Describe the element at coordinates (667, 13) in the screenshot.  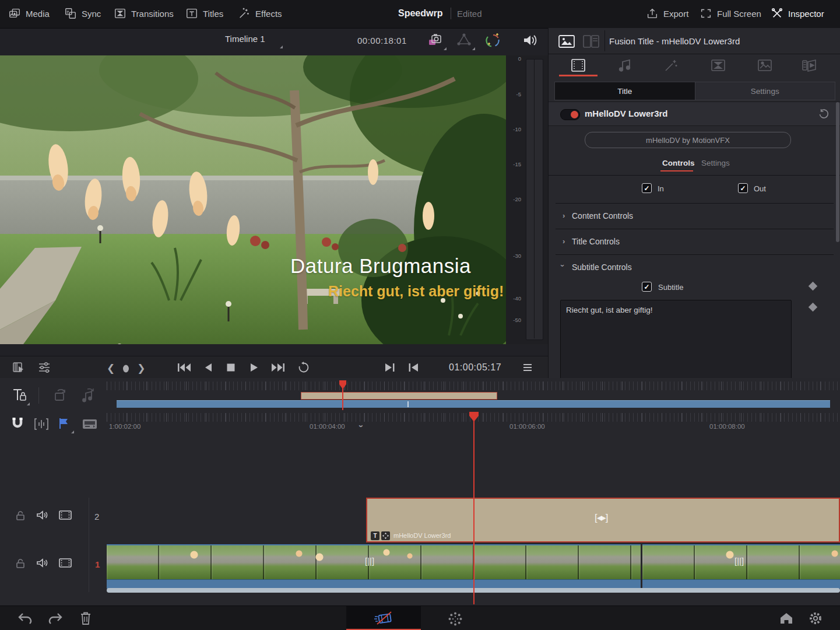
I see `export-button: Export` at that location.